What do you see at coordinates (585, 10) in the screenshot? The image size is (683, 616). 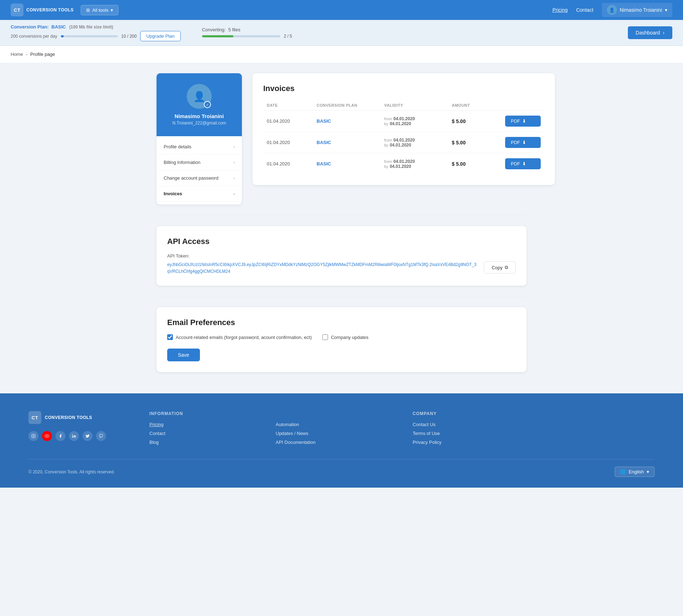 I see `nav-contact: Contact` at bounding box center [585, 10].